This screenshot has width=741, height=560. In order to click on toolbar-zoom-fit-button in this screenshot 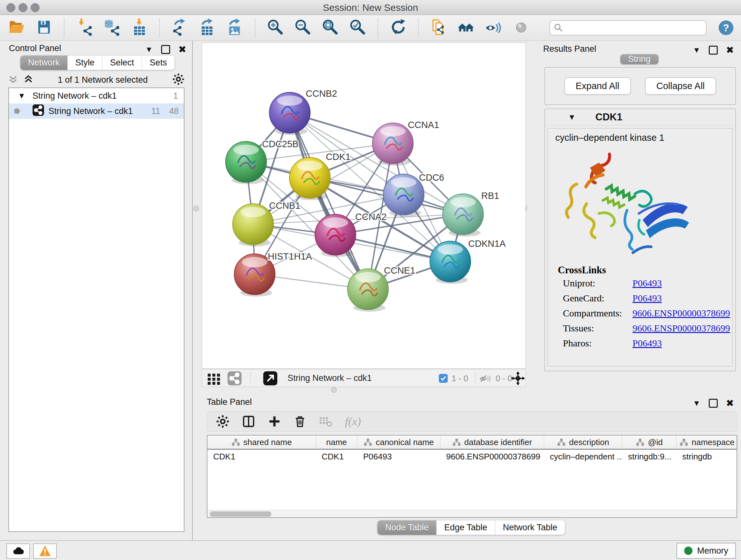, I will do `click(330, 28)`.